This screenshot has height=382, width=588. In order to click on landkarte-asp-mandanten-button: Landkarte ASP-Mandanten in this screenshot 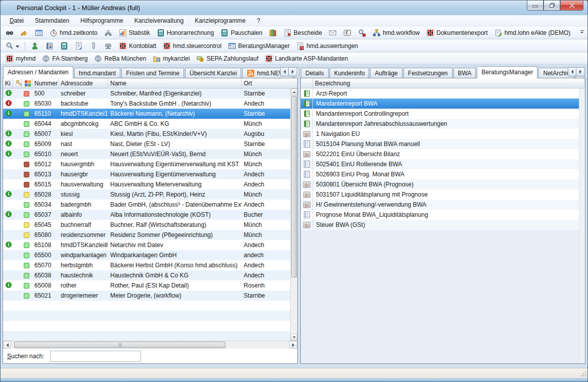, I will do `click(306, 59)`.